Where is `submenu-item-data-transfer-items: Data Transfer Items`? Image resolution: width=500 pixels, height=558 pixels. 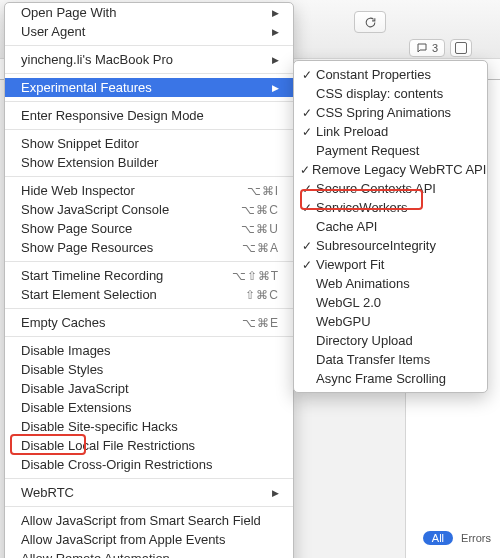
submenu-item-data-transfer-items: Data Transfer Items is located at coordinates (390, 360).